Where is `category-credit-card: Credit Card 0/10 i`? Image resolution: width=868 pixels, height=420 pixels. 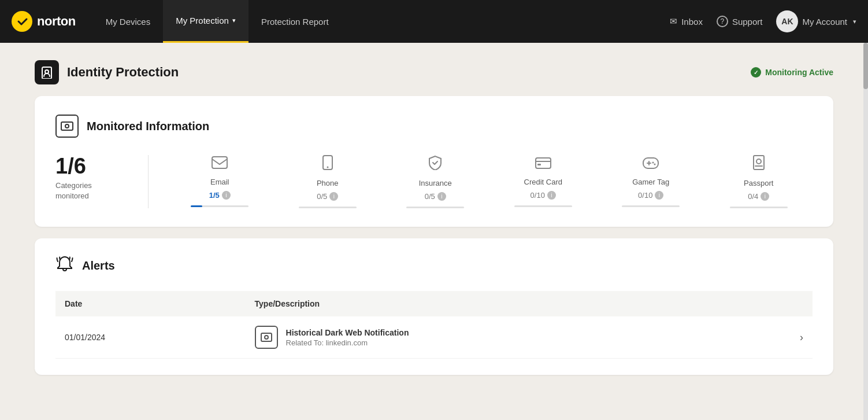
category-credit-card: Credit Card 0/10 i is located at coordinates (543, 181).